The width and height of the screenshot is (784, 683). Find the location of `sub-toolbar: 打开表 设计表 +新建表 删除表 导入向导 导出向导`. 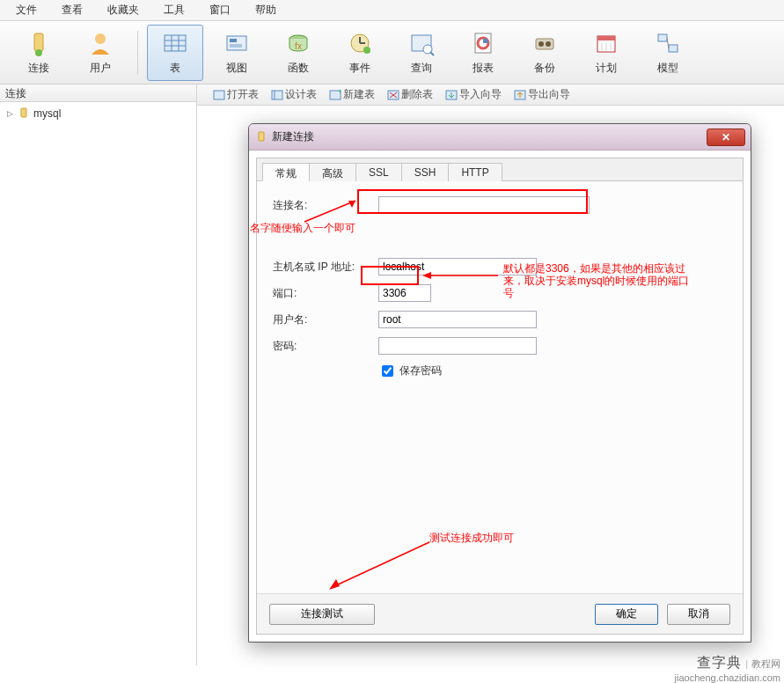

sub-toolbar: 打开表 设计表 +新建表 删除表 导入向导 导出向导 is located at coordinates (491, 95).